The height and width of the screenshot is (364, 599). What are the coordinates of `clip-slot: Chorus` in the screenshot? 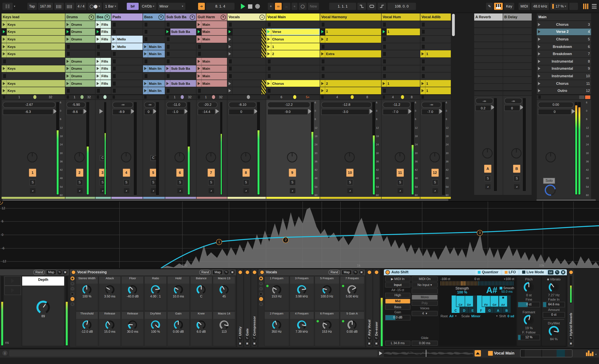 It's located at (293, 84).